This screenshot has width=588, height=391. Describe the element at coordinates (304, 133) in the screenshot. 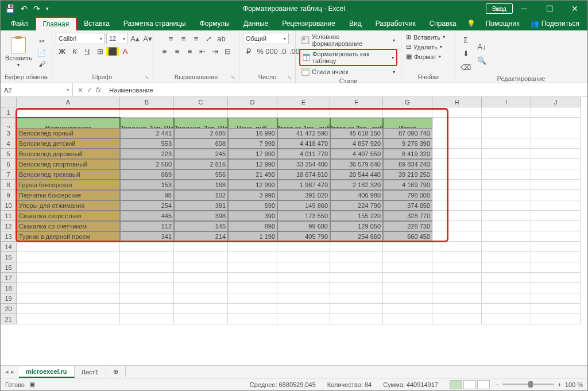

I see `cell: 41 472 590` at that location.